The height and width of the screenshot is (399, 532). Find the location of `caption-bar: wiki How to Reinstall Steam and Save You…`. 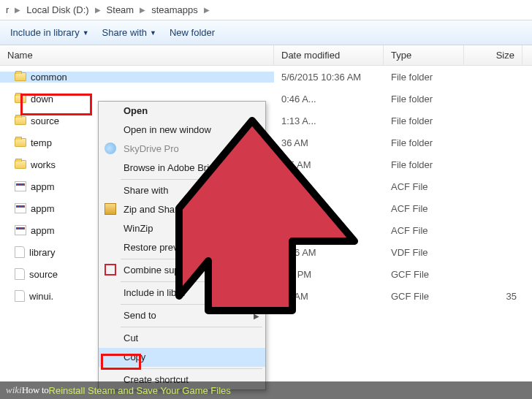

caption-bar: wiki How to Reinstall Steam and Save You… is located at coordinates (266, 390).